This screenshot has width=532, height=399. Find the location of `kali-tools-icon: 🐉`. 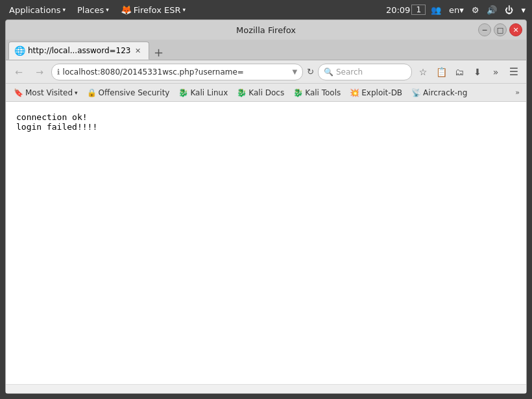

kali-tools-icon: 🐉 is located at coordinates (298, 93).